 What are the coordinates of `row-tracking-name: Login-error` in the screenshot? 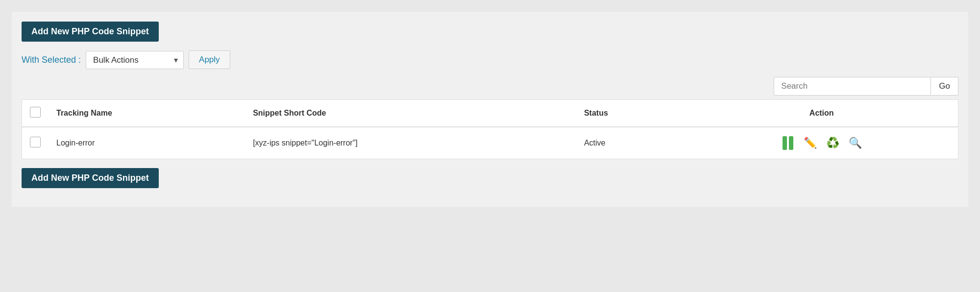 It's located at (147, 143).